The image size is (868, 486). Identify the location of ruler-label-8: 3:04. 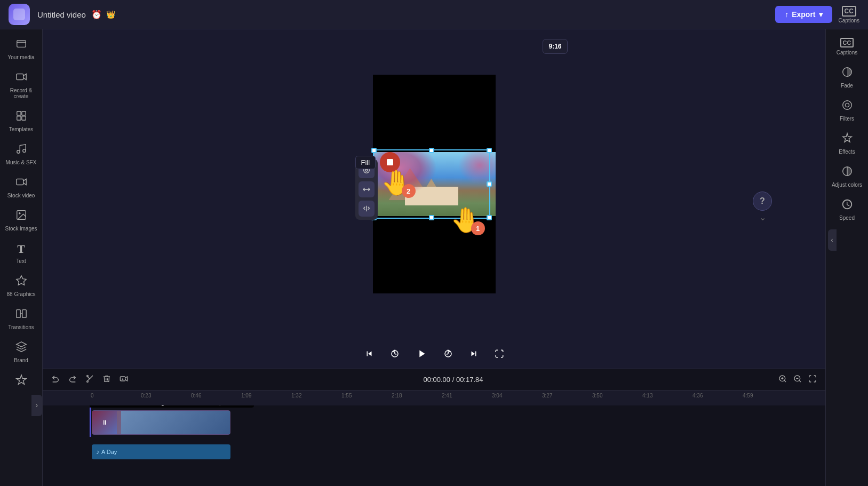
(516, 396).